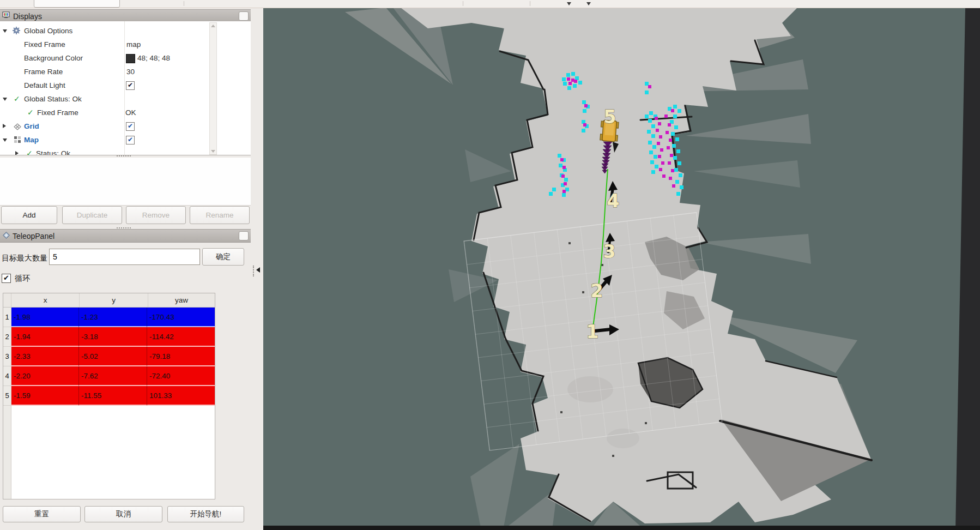  I want to click on table-row: 4 -2.20 -7.62 -72.40, so click(109, 376).